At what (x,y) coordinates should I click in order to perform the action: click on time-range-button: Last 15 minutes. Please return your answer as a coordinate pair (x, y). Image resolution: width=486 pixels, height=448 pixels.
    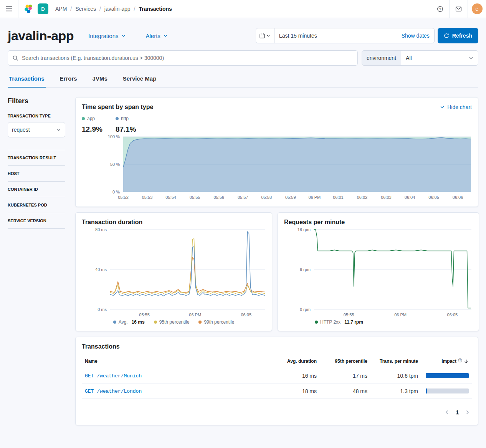
    Looking at the image, I should click on (338, 36).